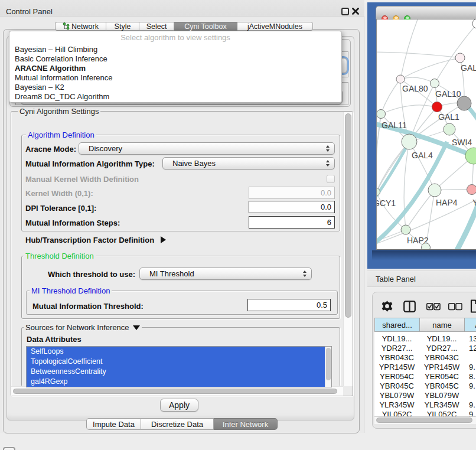  Describe the element at coordinates (425, 396) in the screenshot. I see `table-row: YBL079WYBL079W` at that location.